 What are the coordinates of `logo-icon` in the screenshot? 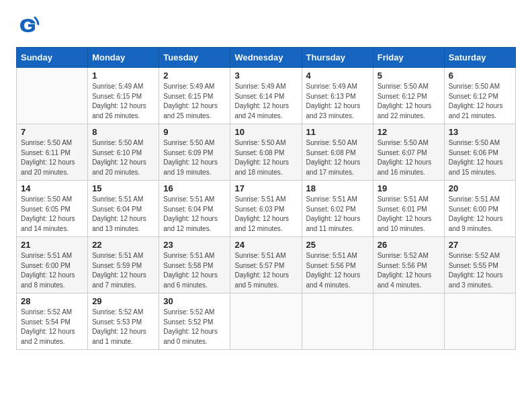 It's located at (28, 26).